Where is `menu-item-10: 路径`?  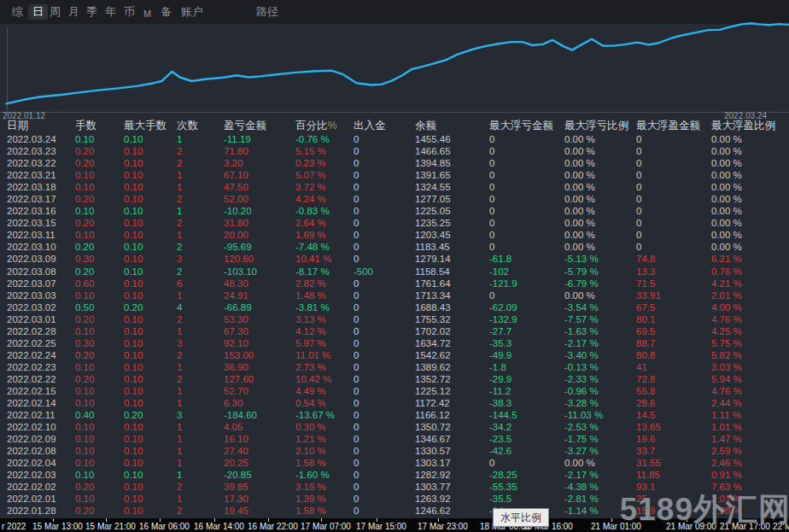 menu-item-10: 路径 is located at coordinates (267, 12).